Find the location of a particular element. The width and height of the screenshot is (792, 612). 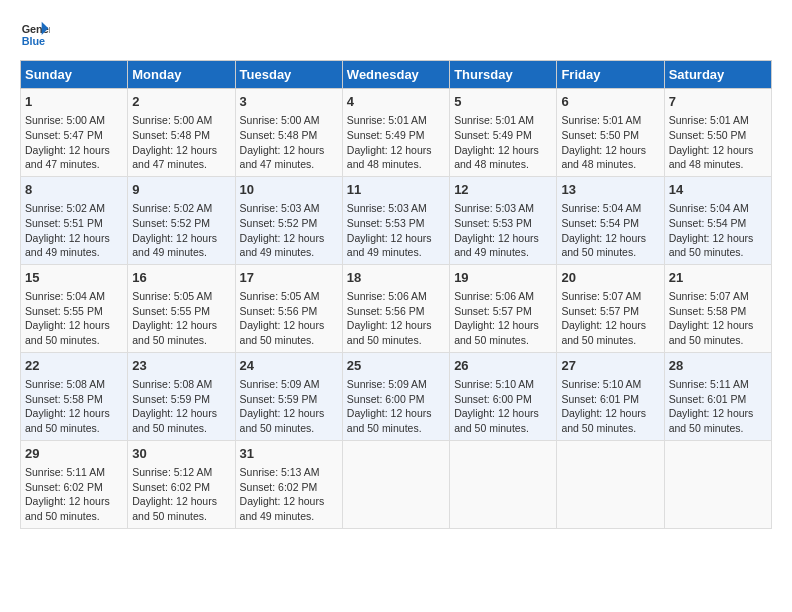

column-header-saturday: Saturday is located at coordinates (718, 75).